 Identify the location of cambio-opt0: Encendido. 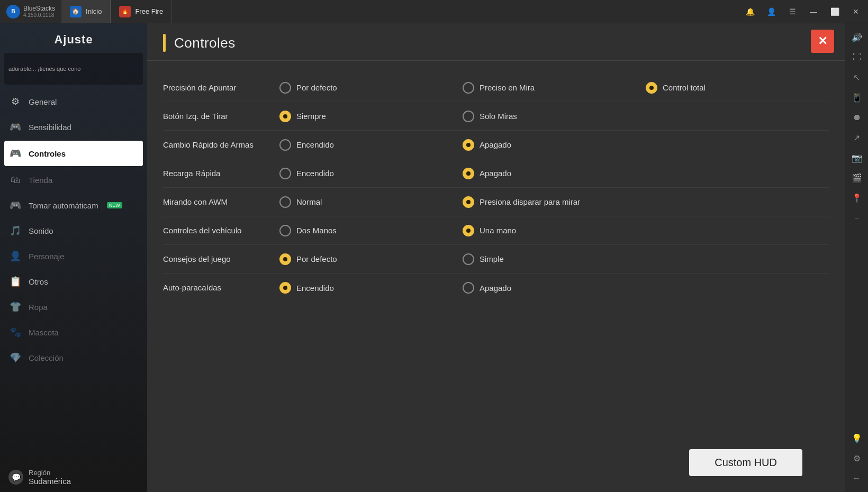
(371, 145).